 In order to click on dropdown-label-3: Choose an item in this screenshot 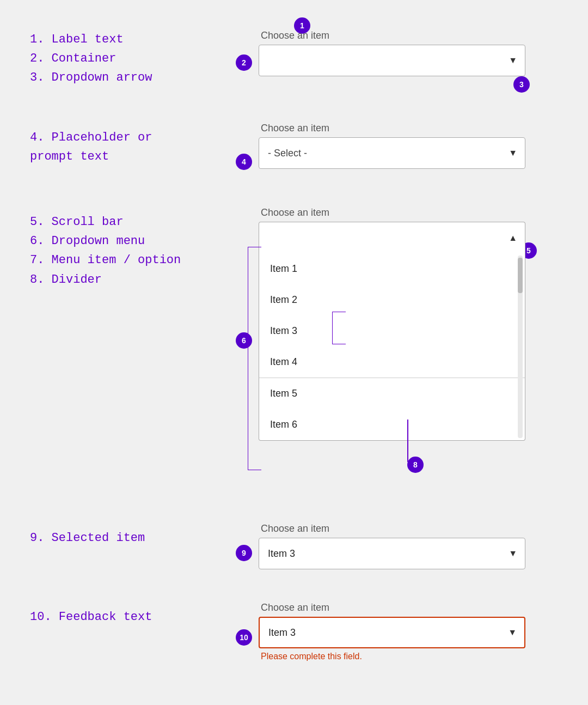, I will do `click(392, 212)`.